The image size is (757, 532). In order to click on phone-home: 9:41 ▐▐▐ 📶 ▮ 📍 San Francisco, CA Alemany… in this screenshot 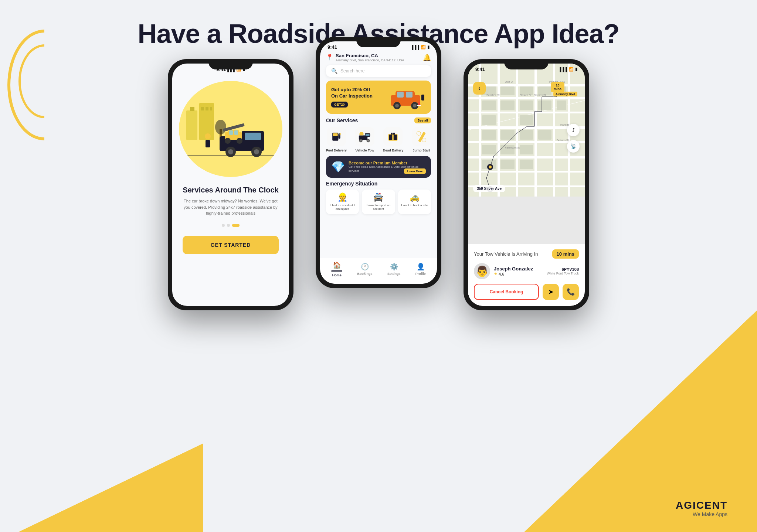, I will do `click(378, 163)`.